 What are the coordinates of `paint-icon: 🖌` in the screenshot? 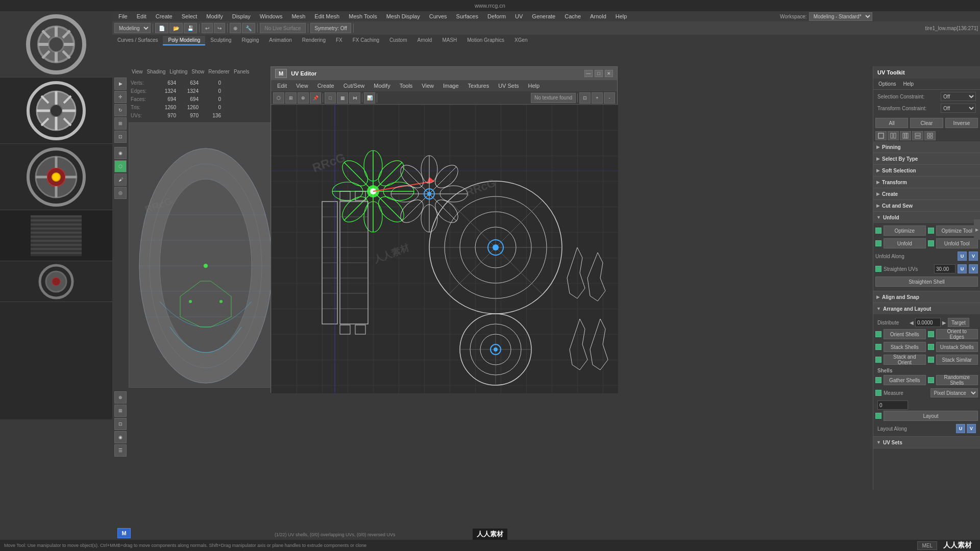 It's located at (120, 180).